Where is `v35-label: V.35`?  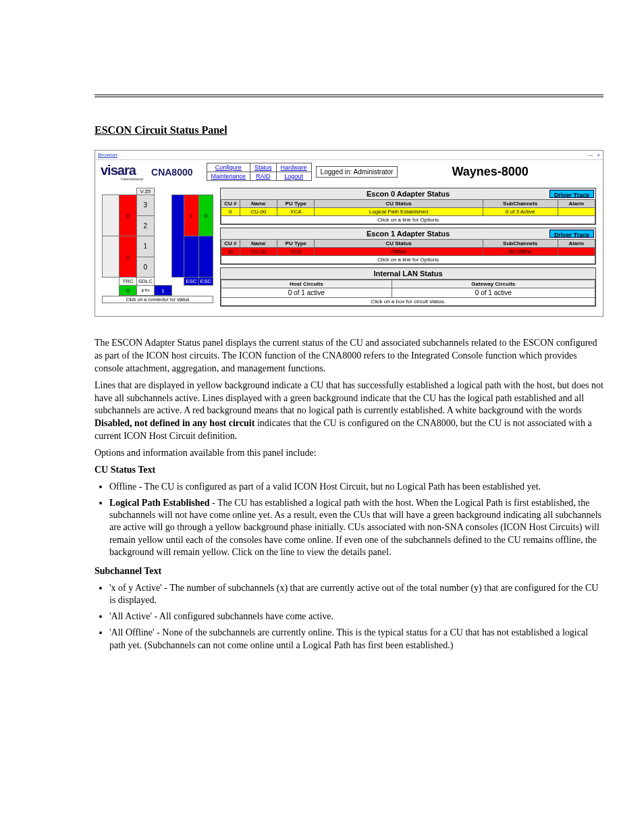
v35-label: V.35 is located at coordinates (146, 192).